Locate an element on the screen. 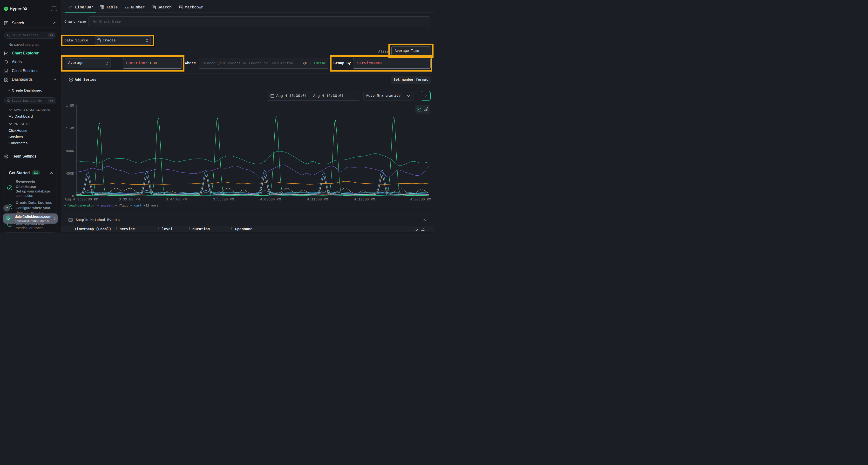  svg-text: 3:47:00 PM is located at coordinates (176, 199).